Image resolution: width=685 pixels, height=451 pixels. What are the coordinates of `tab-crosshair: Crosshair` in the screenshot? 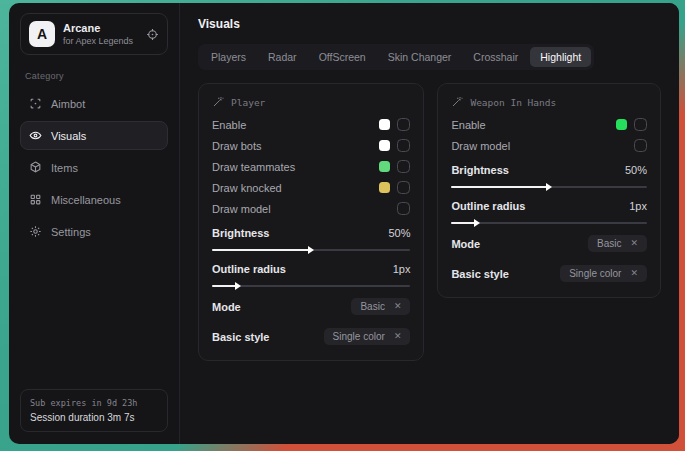 It's located at (496, 57).